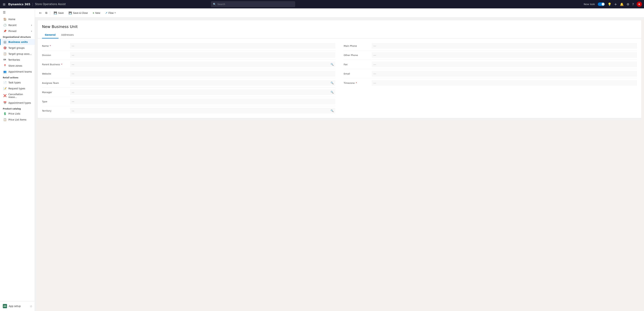  What do you see at coordinates (40, 13) in the screenshot?
I see `back-button: ←` at bounding box center [40, 13].